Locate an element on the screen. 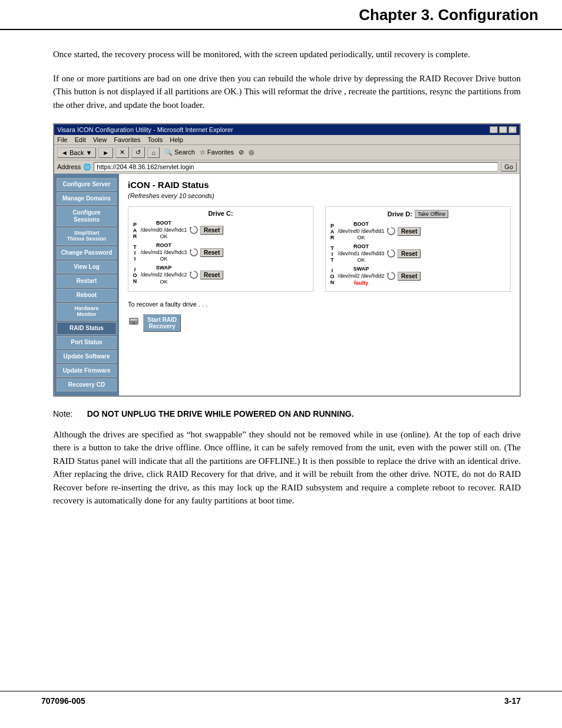  browser-toolbar: ◄ Back ▼ ► ✕ ↺ ⌂ 🔍 Search ☆ Favorites ⊘ … is located at coordinates (287, 153).